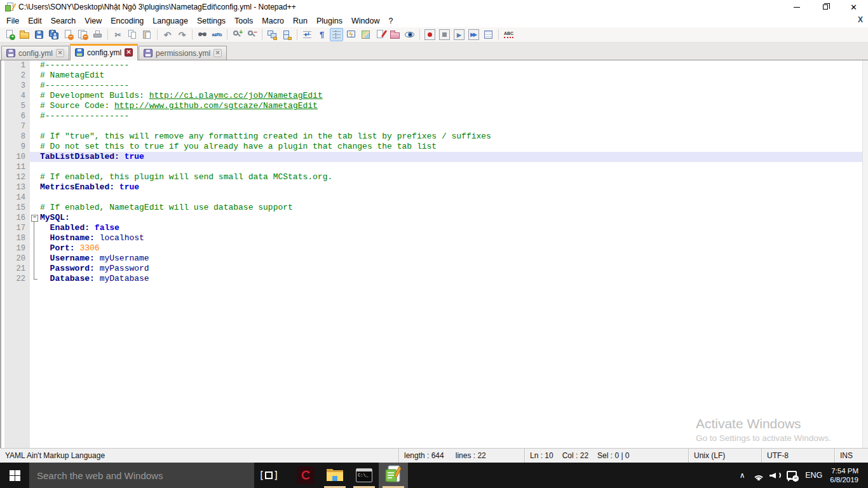 Image resolution: width=868 pixels, height=488 pixels. I want to click on find-button, so click(202, 34).